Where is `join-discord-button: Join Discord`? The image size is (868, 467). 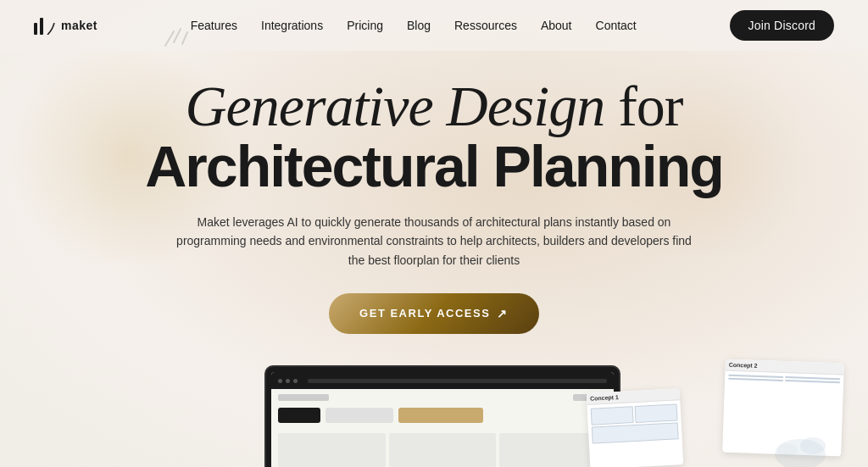
join-discord-button: Join Discord is located at coordinates (782, 25).